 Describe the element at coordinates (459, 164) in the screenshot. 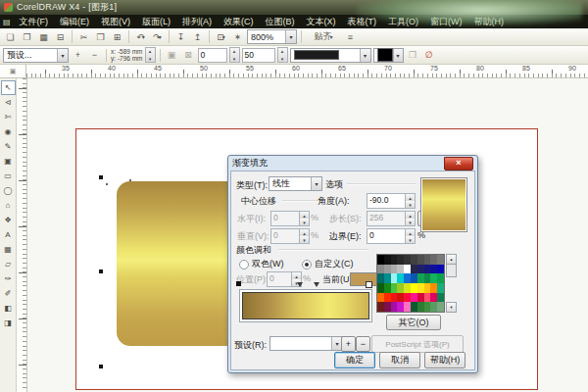

I see `close-icon` at that location.